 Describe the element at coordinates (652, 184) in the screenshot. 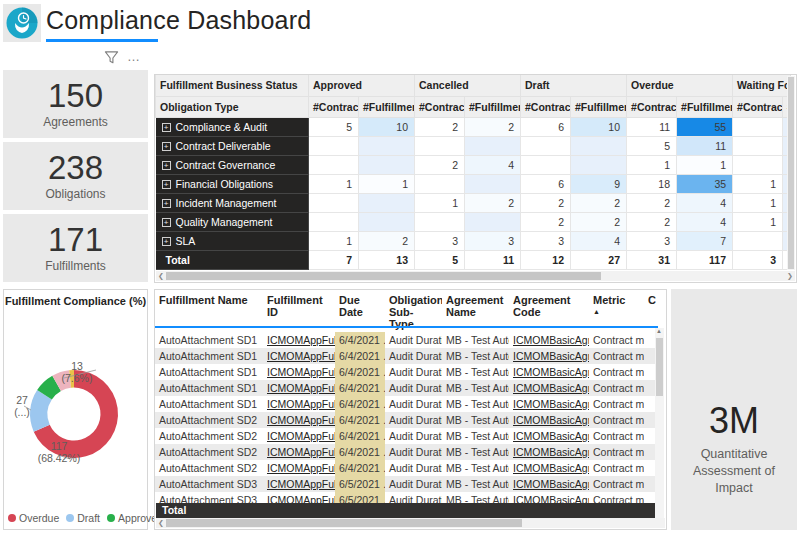

I see `matrix-cell: 18` at that location.